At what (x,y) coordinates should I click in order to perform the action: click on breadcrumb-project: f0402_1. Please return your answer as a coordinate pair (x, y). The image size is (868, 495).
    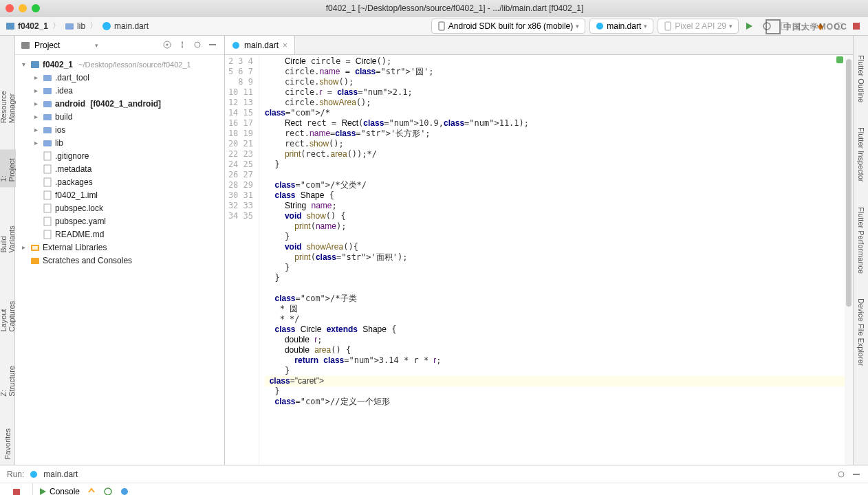
    Looking at the image, I should click on (33, 26).